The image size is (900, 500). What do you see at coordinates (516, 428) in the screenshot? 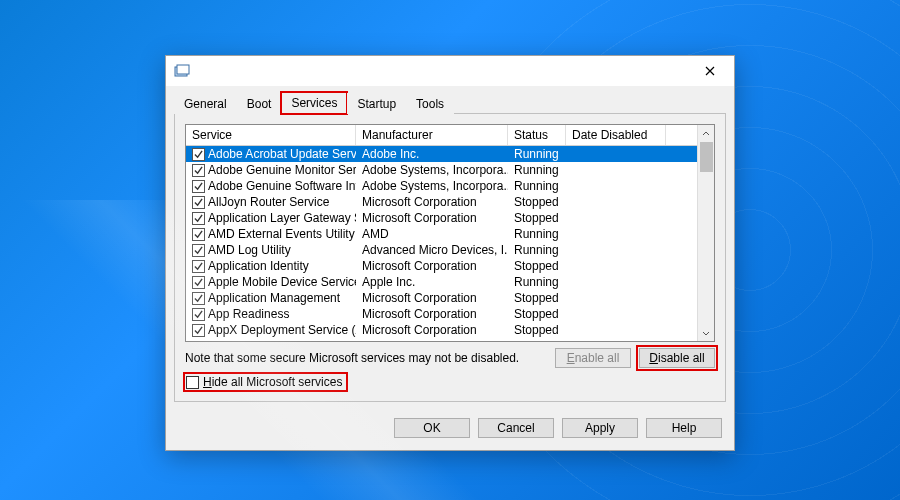
I see `cancel-button: Cancel` at bounding box center [516, 428].